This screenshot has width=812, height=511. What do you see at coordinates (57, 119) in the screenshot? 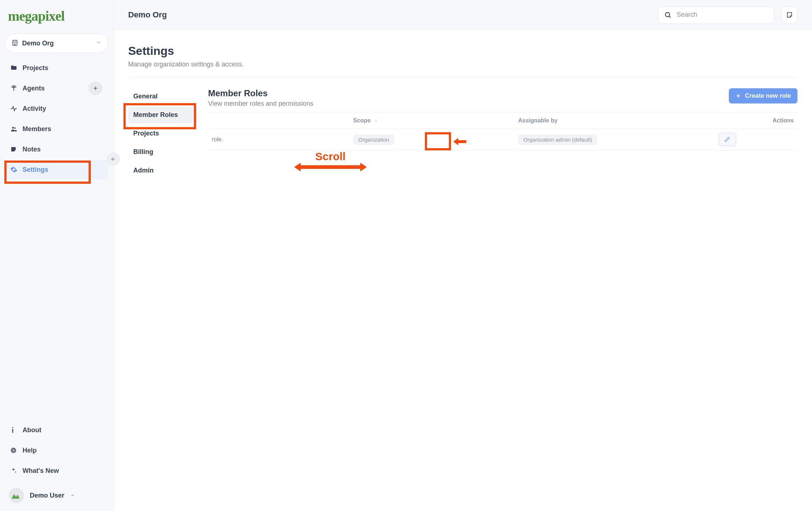
I see `primary-nav: Projects Agents Activity` at bounding box center [57, 119].